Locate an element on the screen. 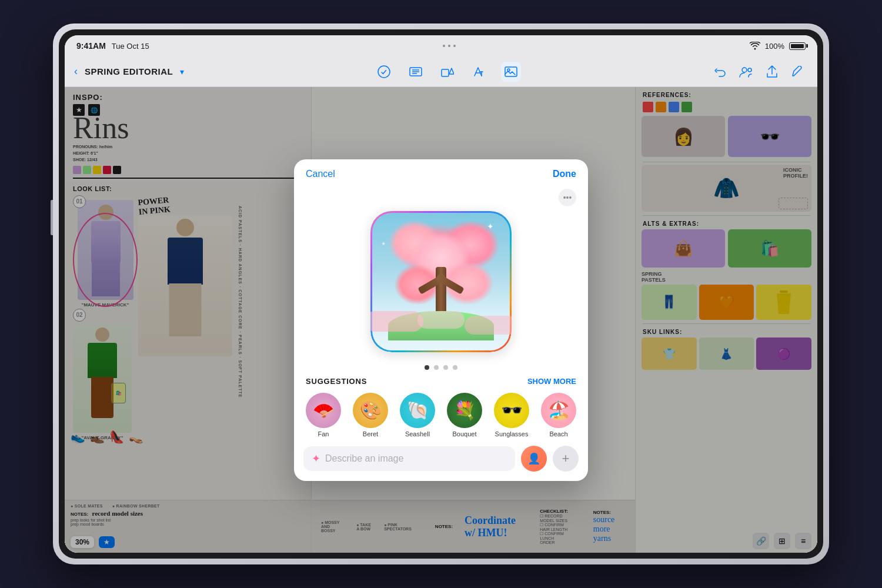 The height and width of the screenshot is (588, 882). share-button is located at coordinates (772, 72).